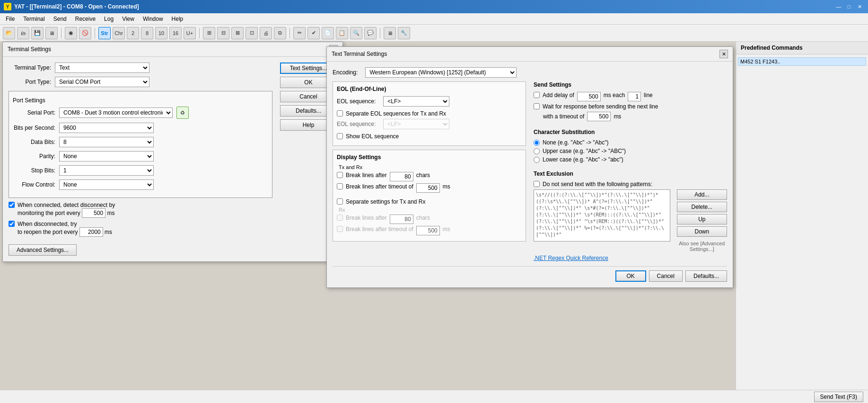  What do you see at coordinates (102, 82) in the screenshot?
I see `port-type-select: Serial COM Port` at bounding box center [102, 82].